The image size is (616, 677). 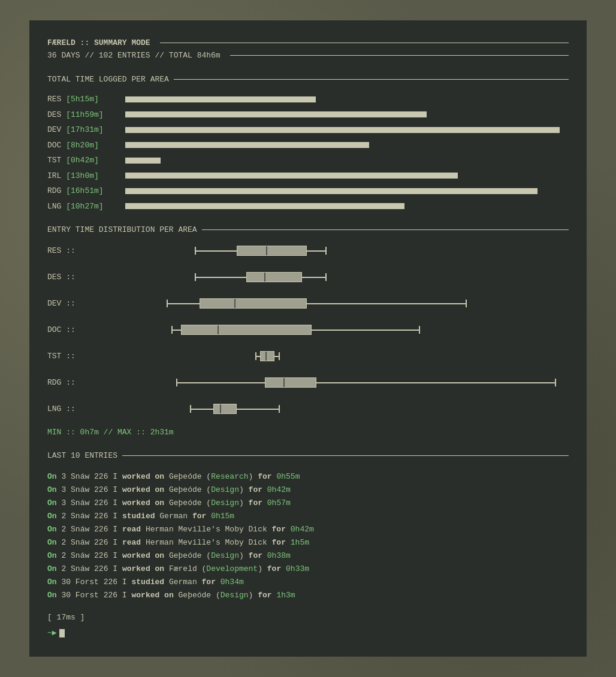 I want to click on area: Development, so click(x=232, y=569).